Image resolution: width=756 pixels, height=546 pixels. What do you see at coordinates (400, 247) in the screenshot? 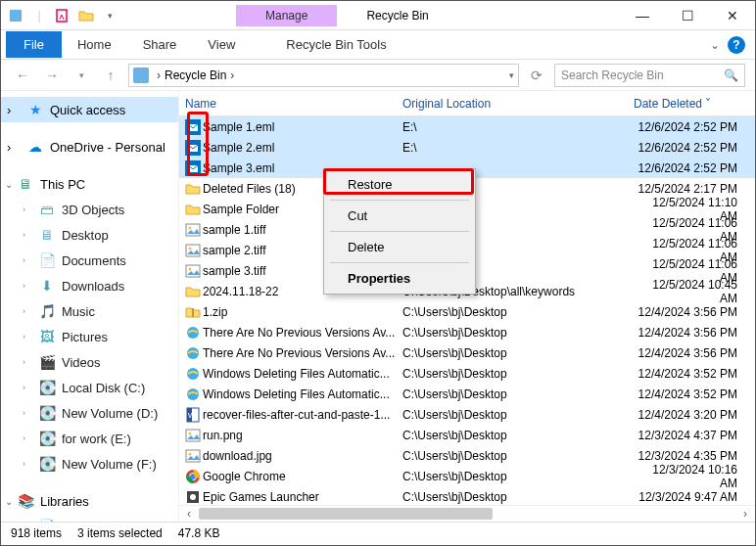
I see `menu-item-delete: Delete` at bounding box center [400, 247].